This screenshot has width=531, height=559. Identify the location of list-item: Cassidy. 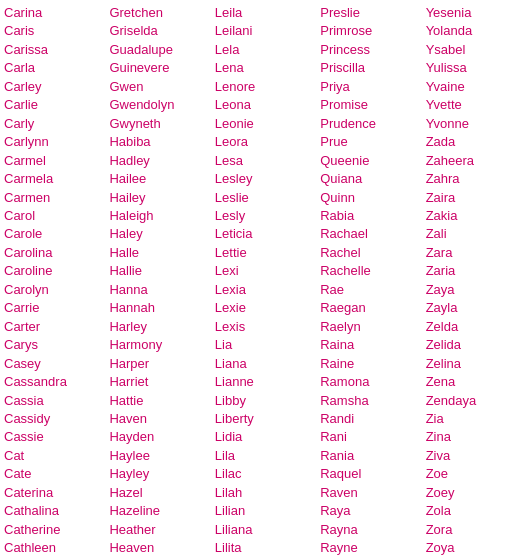
(54, 419).